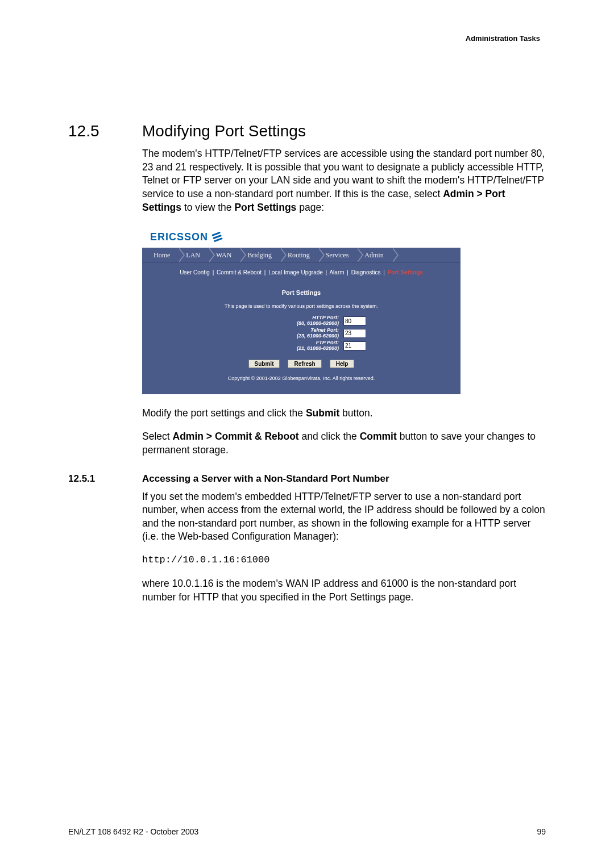 Image resolution: width=614 pixels, height=868 pixels. I want to click on subsection-number: 12.5.1, so click(105, 479).